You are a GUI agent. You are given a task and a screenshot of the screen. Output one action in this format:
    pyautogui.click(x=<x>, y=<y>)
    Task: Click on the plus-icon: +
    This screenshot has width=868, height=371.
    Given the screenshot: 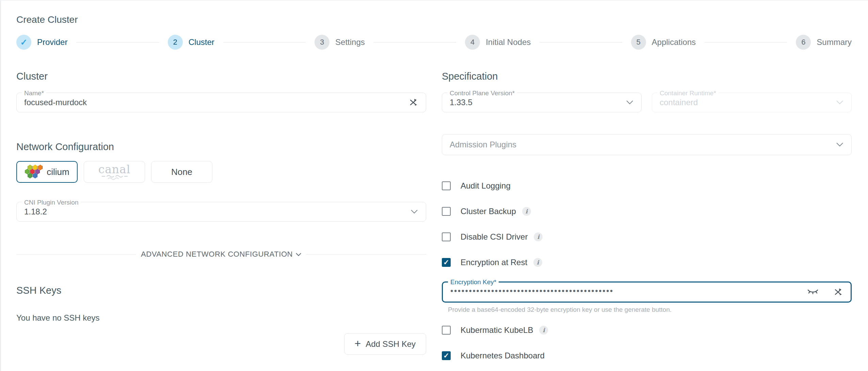 What is the action you would take?
    pyautogui.click(x=358, y=343)
    